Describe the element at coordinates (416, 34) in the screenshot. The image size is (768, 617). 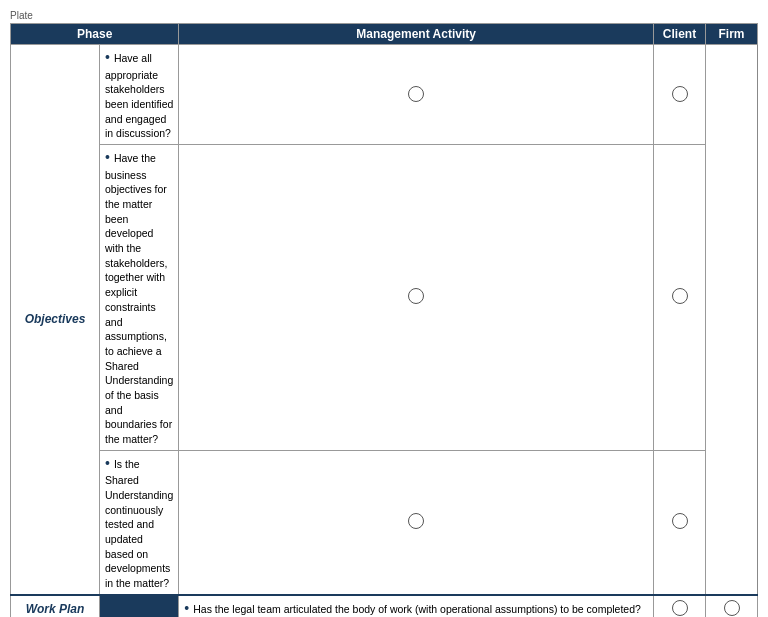
I see `activity-header: Management Activity` at that location.